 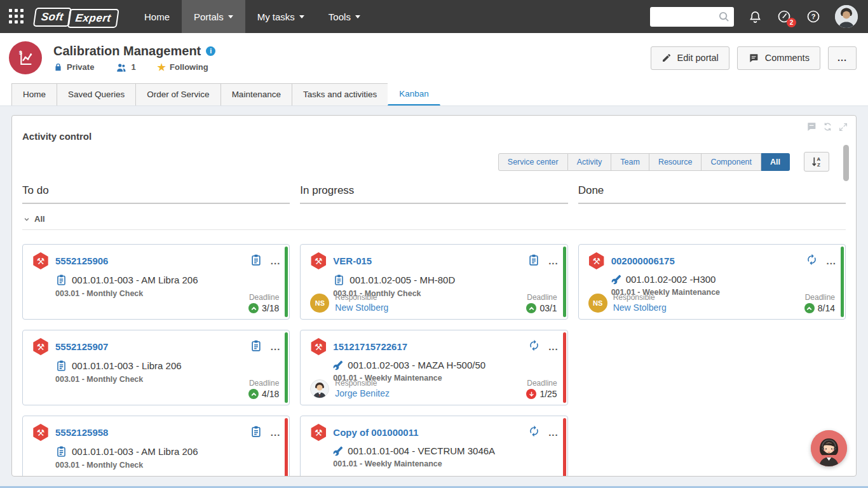 I want to click on user-avatar, so click(x=846, y=17).